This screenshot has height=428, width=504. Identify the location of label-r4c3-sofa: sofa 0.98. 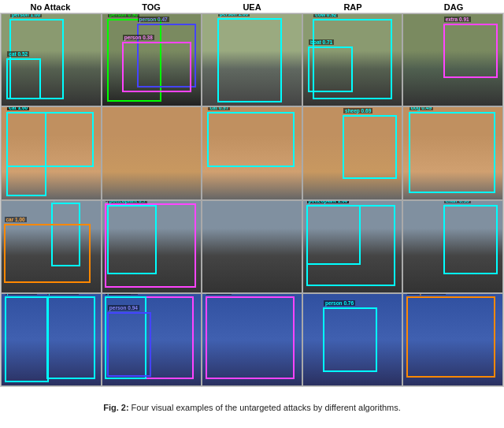
(219, 294).